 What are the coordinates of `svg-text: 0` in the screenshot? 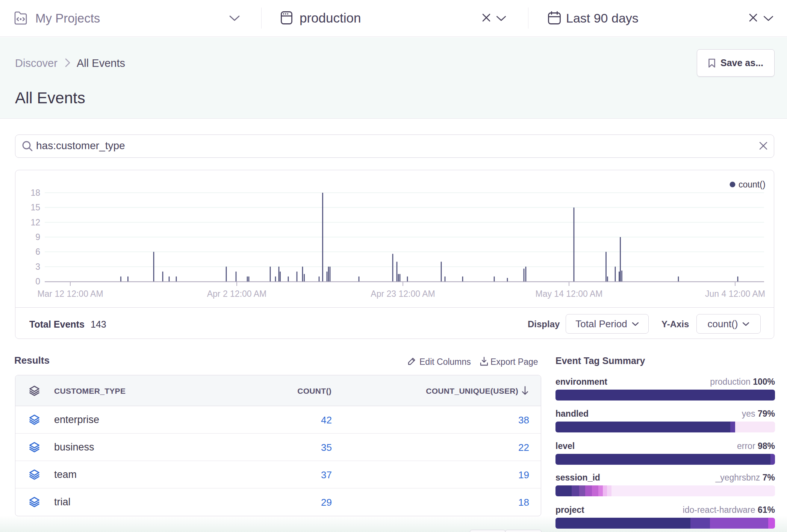 It's located at (38, 281).